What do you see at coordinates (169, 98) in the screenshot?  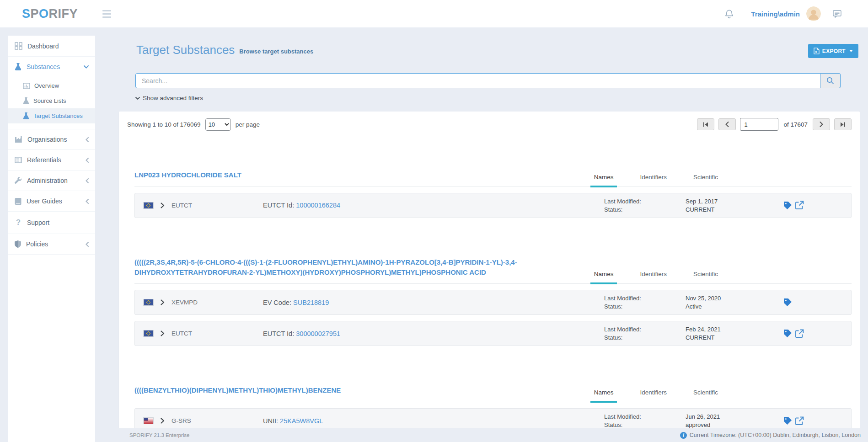 I see `show-advanced-filters-toggle: Show advanced filters` at bounding box center [169, 98].